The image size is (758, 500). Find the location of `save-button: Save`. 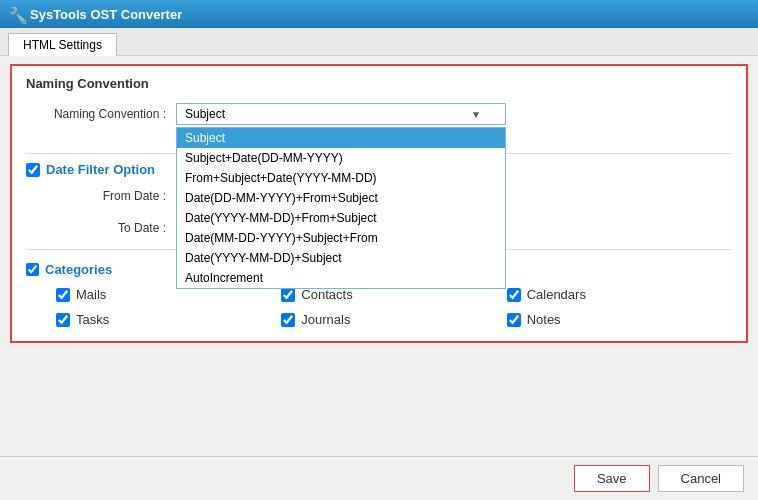

save-button: Save is located at coordinates (612, 478).